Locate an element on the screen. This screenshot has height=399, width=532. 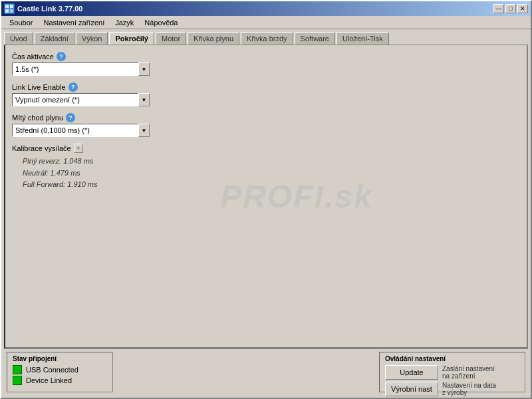
link-live-select-wrapper: Vypnutí omezení (*) ▼ is located at coordinates (266, 100).